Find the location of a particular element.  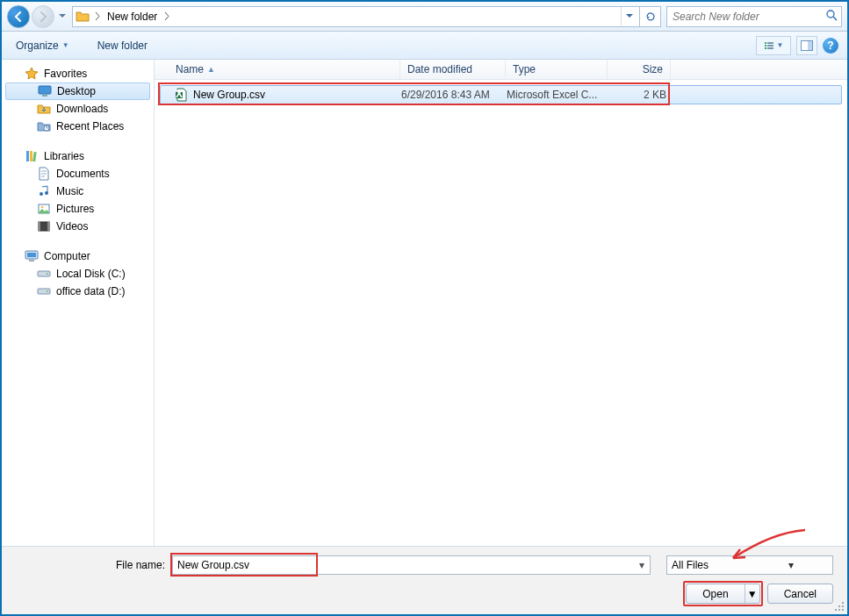

column-name: Name ▲ is located at coordinates (284, 69).